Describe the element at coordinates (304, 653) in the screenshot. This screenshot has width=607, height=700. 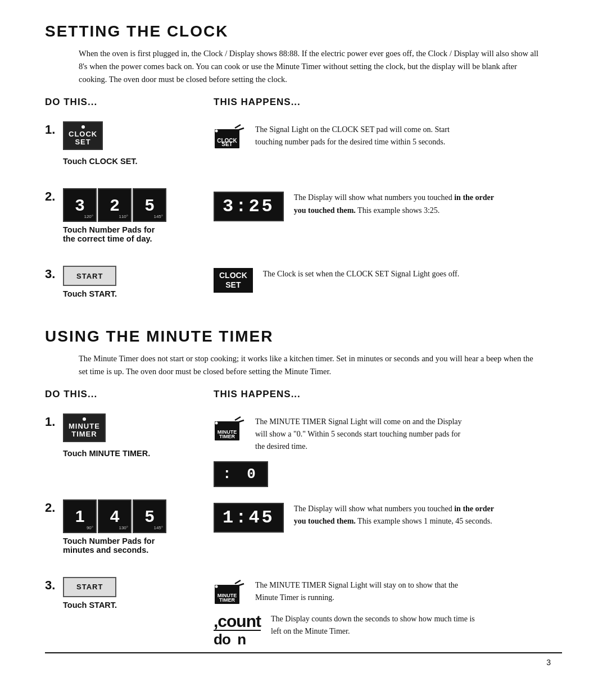
I see `page-divider` at that location.